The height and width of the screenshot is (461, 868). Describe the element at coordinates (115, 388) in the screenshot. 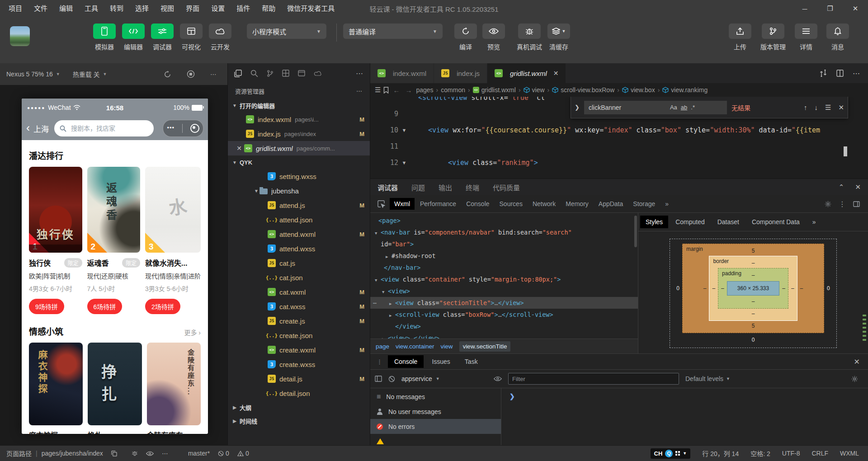

I see `script-card: 挣扎 挣扎` at that location.